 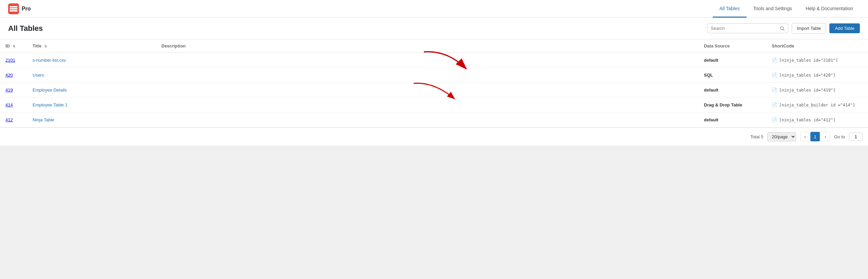 I want to click on cell-shortcode: 📄 [ninja_table_builder id ="414"], so click(x=817, y=105).